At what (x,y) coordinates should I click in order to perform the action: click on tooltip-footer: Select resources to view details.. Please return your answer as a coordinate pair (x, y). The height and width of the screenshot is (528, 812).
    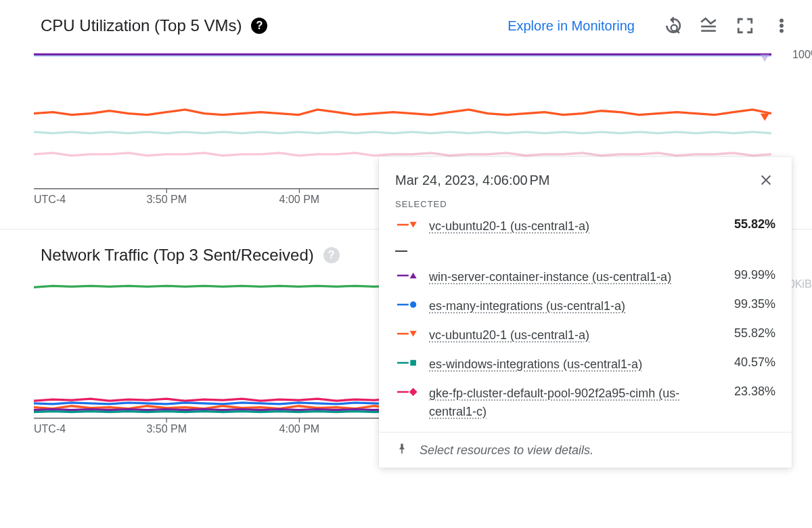
    Looking at the image, I should click on (585, 449).